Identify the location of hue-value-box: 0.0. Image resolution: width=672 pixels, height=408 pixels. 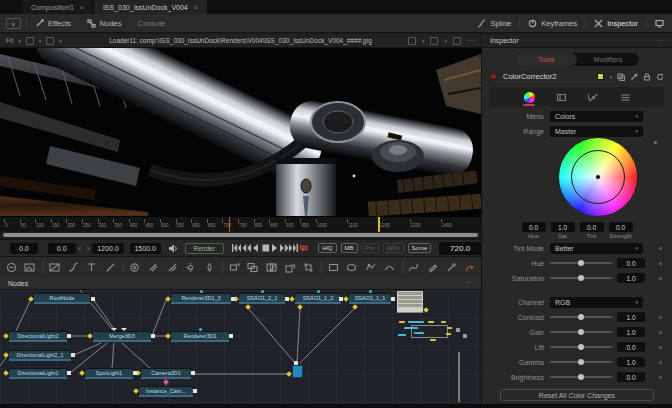
(534, 227).